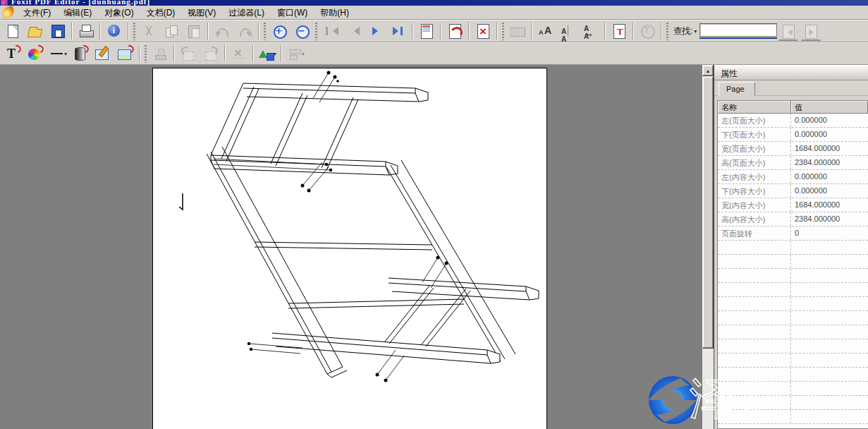 Image resolution: width=868 pixels, height=429 pixels. Describe the element at coordinates (331, 31) in the screenshot. I see `first-page-button` at that location.